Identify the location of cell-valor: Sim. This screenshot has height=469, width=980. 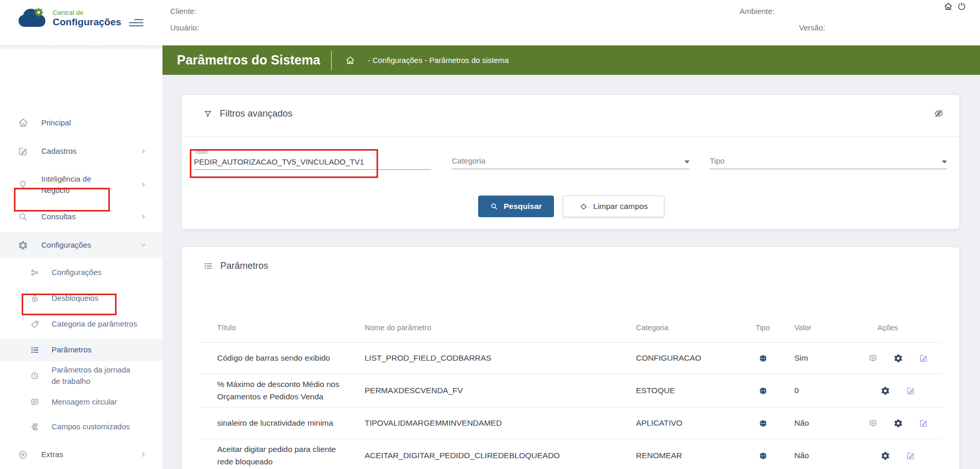
(824, 358).